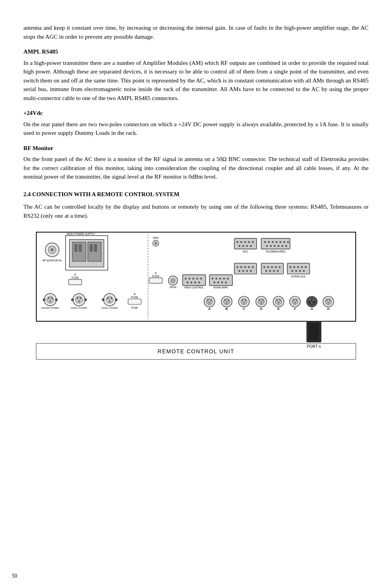 This screenshot has width=392, height=587. I want to click on page-number: 50, so click(14, 576).